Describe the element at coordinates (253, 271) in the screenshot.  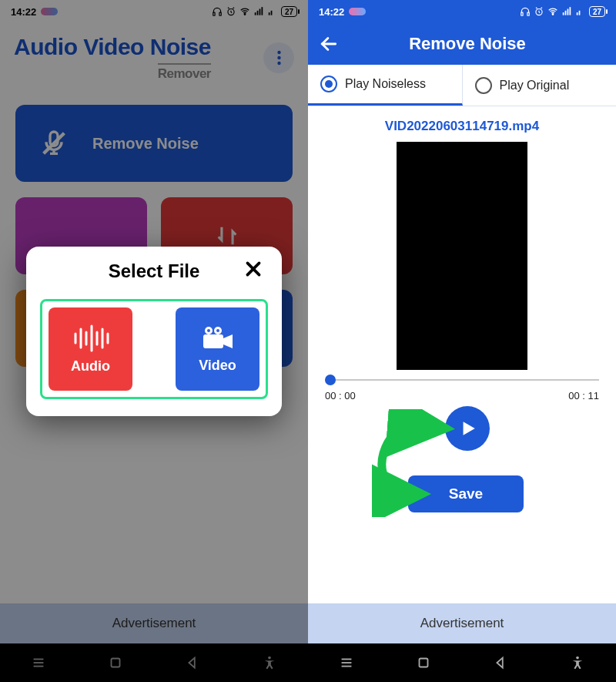
I see `close-button` at that location.